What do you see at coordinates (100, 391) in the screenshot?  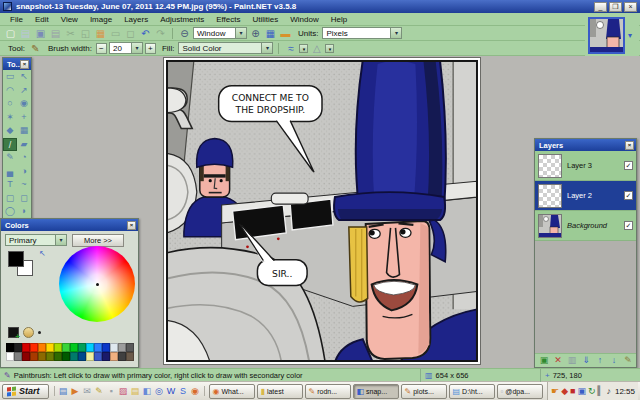 I see `pencil-icon: ✎` at bounding box center [100, 391].